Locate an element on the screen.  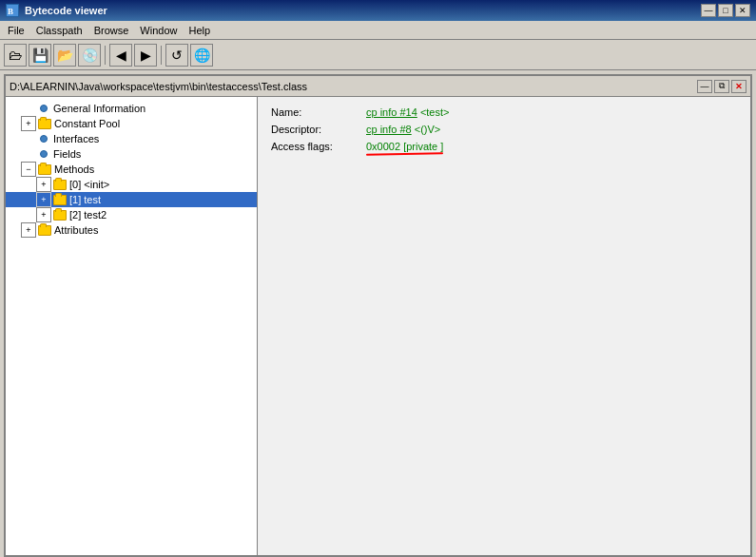
folder-icon-test2 is located at coordinates (60, 215).